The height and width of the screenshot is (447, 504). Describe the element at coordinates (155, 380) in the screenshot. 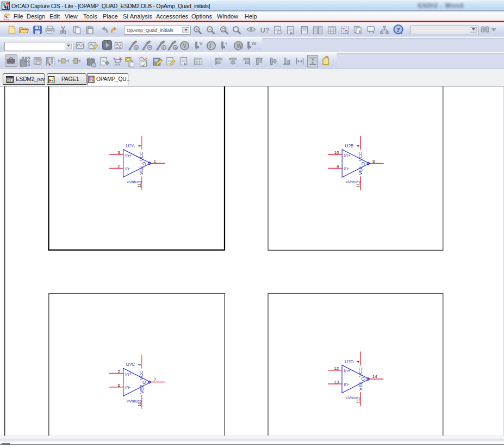

I see `svg-text: 7` at that location.